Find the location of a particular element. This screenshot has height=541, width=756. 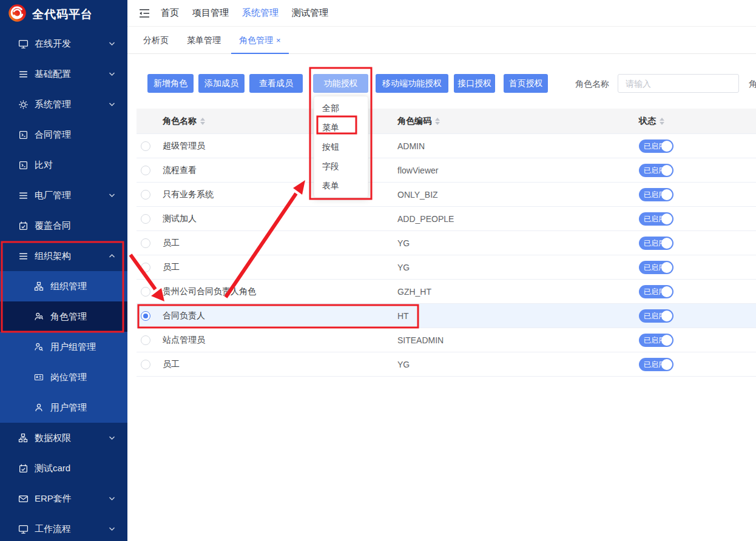

role-code-cell: ONLY_BIZ is located at coordinates (518, 195).